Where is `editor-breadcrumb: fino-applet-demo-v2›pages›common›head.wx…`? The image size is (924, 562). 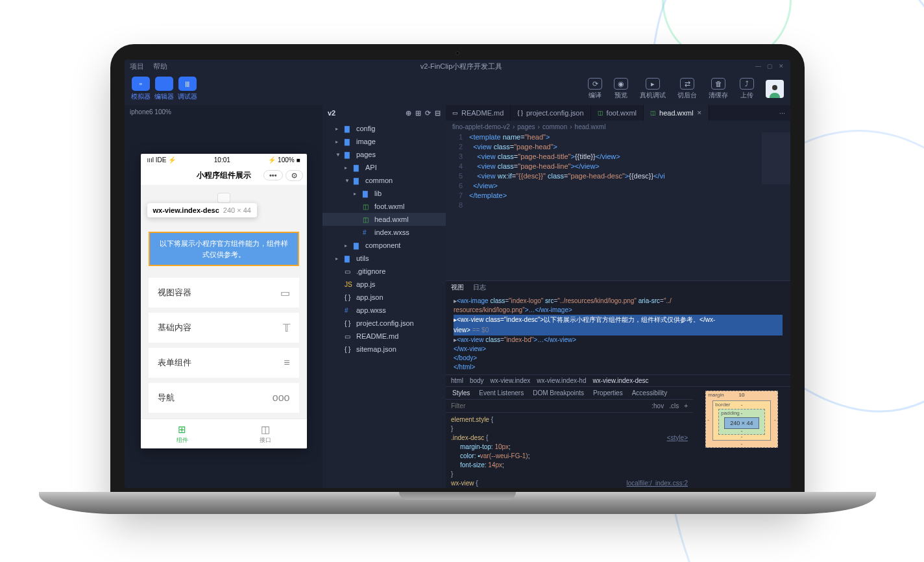
editor-breadcrumb: fino-applet-demo-v2›pages›common›head.wx… is located at coordinates (618, 127).